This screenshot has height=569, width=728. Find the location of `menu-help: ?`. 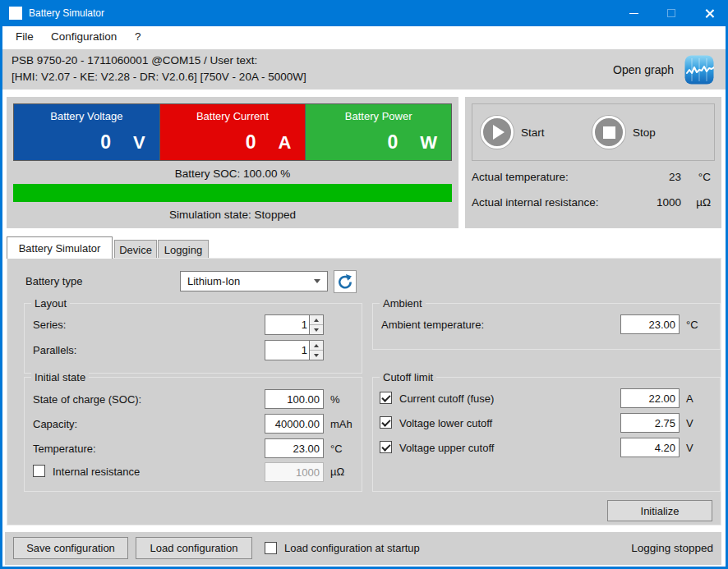

menu-help: ? is located at coordinates (138, 36).